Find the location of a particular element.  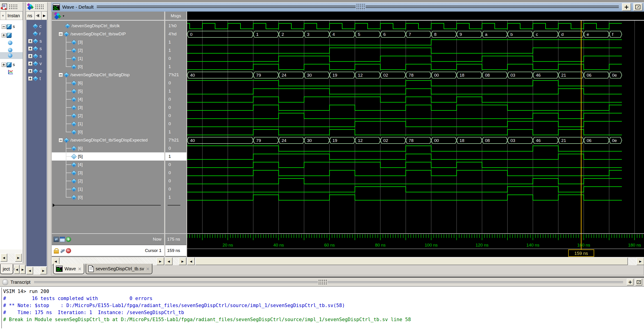

bus-waveform-segment is located at coordinates (220, 75).